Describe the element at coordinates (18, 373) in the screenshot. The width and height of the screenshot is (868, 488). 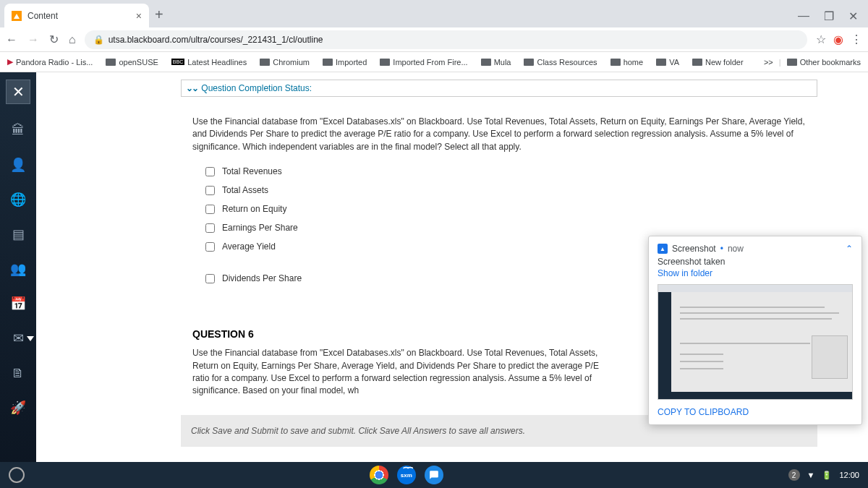
I see `grades-icon: 🗎` at that location.